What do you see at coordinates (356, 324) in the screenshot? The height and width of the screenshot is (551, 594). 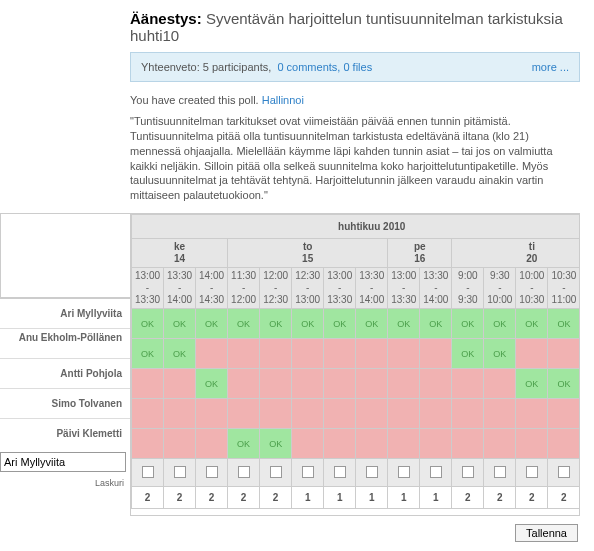 I see `table-row: OKOKOKOKOKOKOKOKOKOKOKOKOKOKOK` at bounding box center [356, 324].